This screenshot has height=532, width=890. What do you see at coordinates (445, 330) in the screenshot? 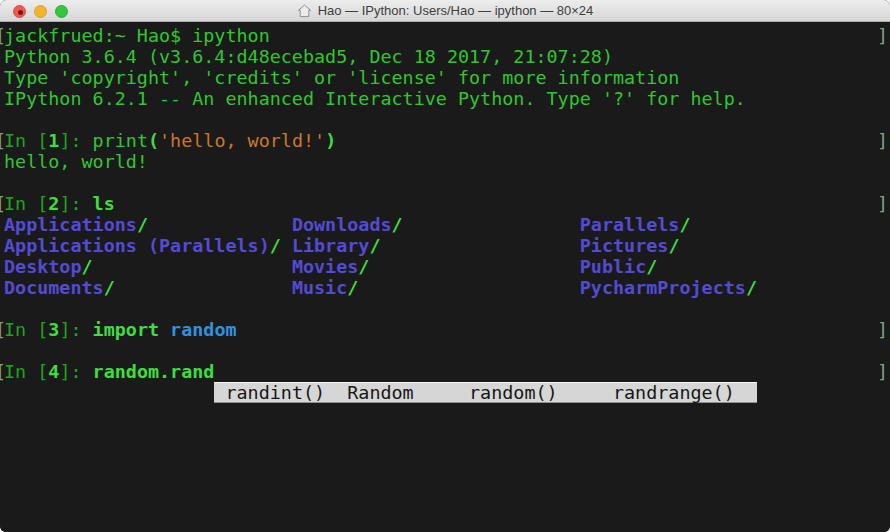
I see `terminal-line: In [3]: import random[]` at bounding box center [445, 330].